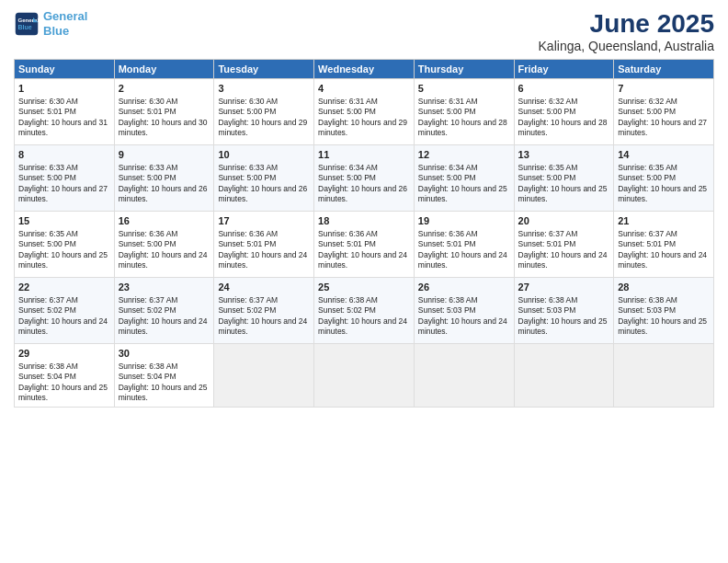 The image size is (728, 563). Describe the element at coordinates (51, 24) in the screenshot. I see `logo: General Blue General Blue` at that location.